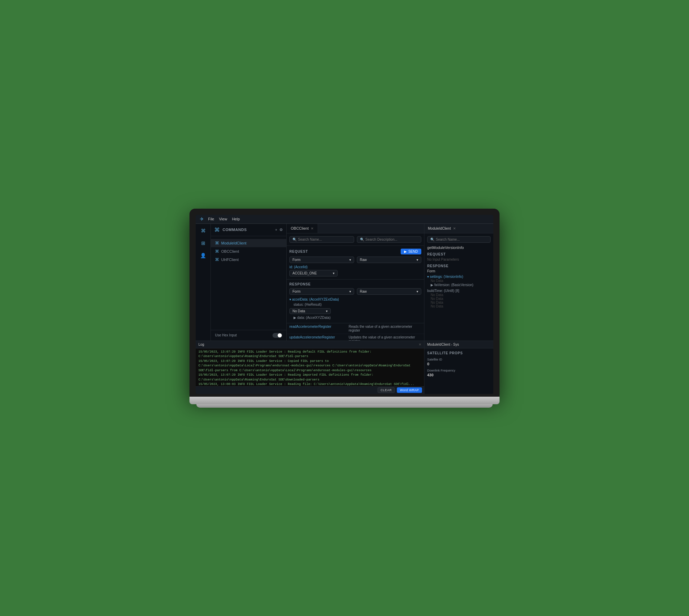  I want to click on response-header: RESPONSE, so click(356, 284).